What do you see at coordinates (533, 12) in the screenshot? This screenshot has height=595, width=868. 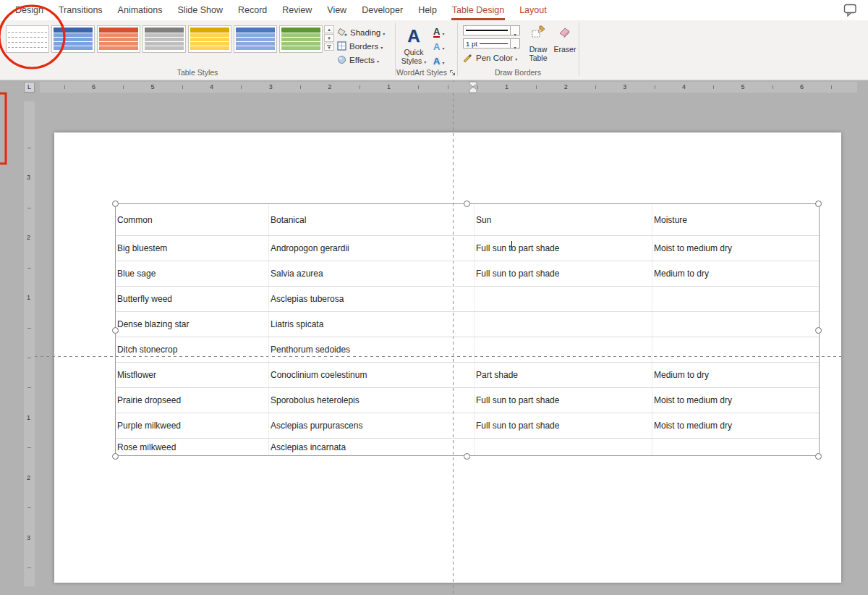 I see `tab-layout: Layout` at bounding box center [533, 12].